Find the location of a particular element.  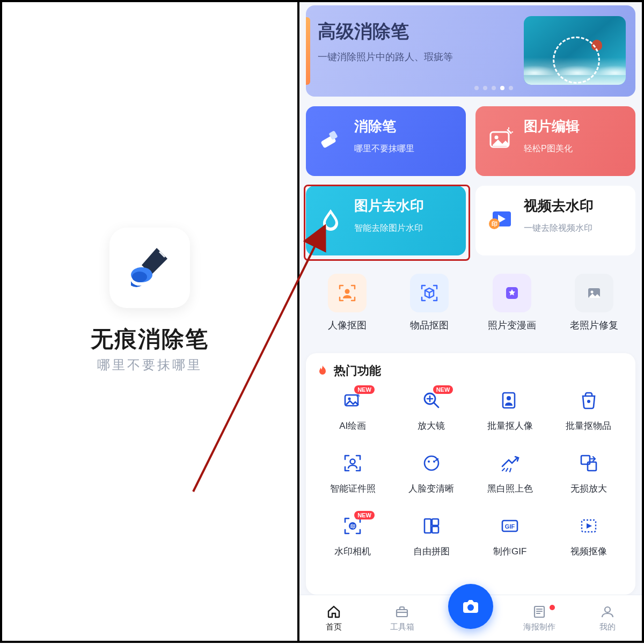

tool-photo-to-anime: 照片变漫画 is located at coordinates (512, 307).